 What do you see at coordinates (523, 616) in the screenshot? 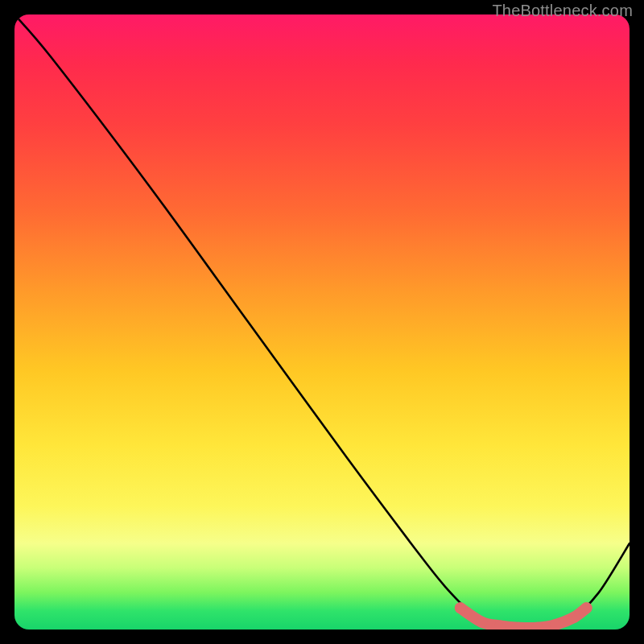
I see `flat-region-markers` at bounding box center [523, 616].